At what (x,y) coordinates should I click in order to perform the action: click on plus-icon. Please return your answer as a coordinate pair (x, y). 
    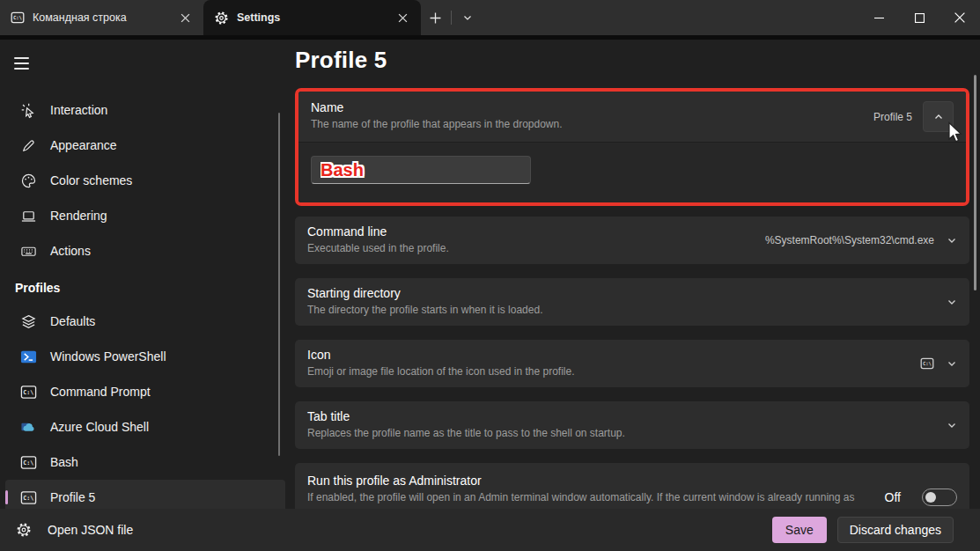
    Looking at the image, I should click on (435, 18).